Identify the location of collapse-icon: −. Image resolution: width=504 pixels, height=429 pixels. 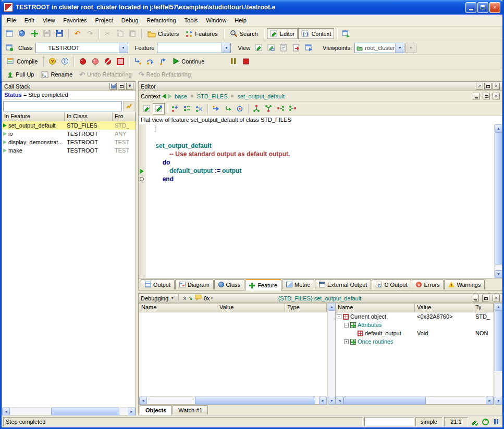
(339, 317).